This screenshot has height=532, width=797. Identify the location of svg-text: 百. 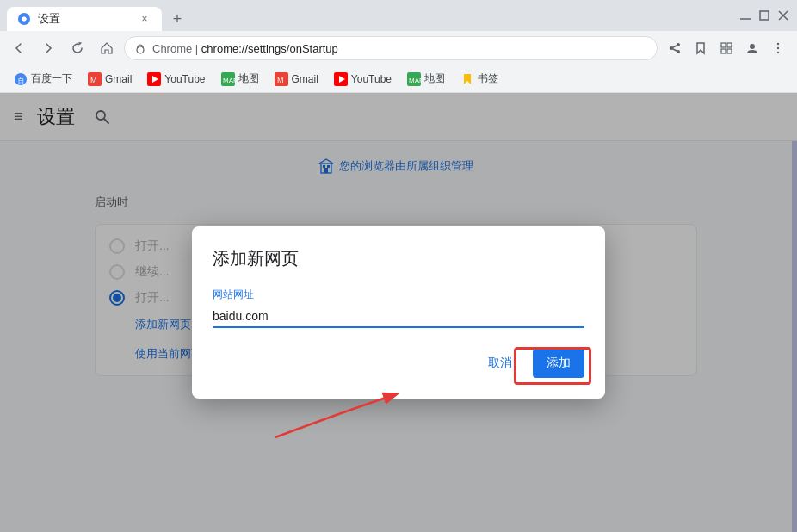
(21, 80).